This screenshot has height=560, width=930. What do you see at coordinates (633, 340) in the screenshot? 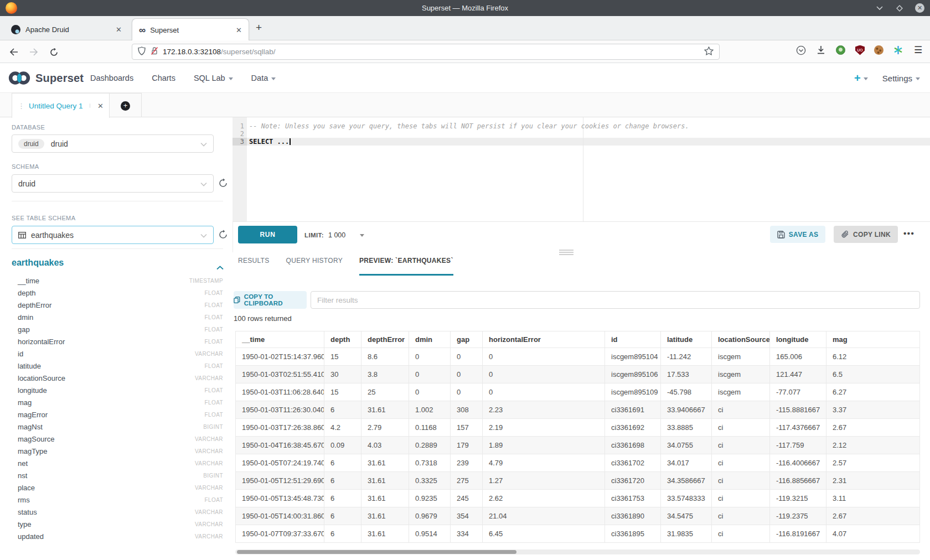
I see `table-header-cell: id` at bounding box center [633, 340].